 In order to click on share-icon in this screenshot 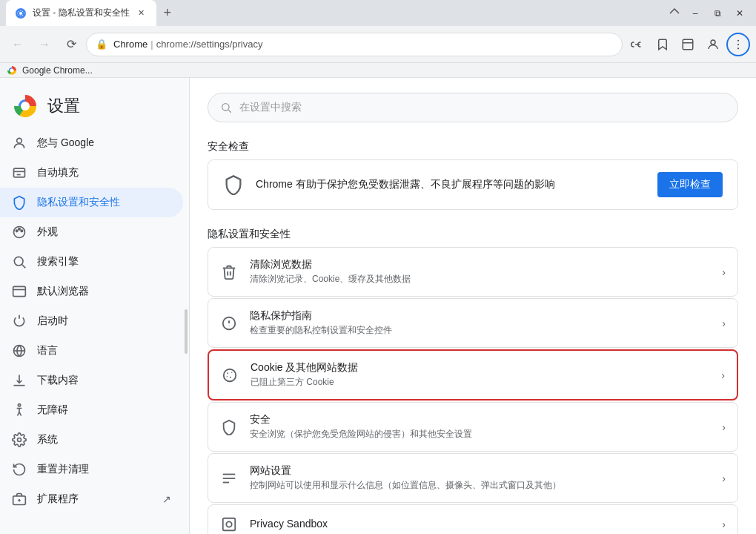, I will do `click(637, 44)`.